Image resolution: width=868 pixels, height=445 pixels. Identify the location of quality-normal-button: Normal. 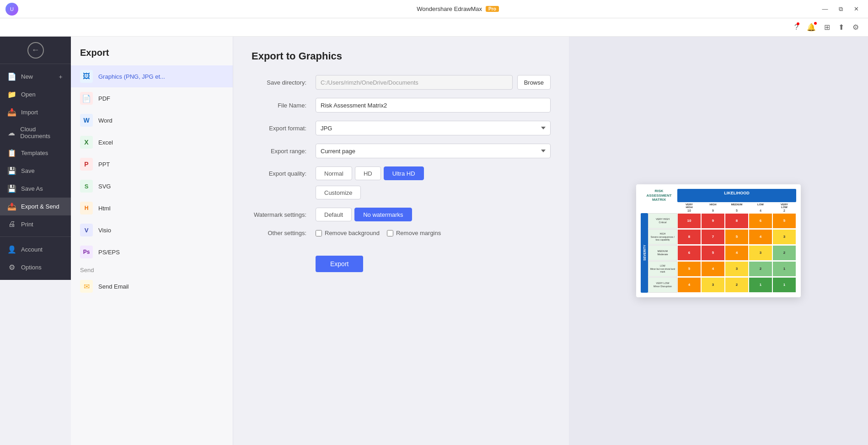
(334, 173).